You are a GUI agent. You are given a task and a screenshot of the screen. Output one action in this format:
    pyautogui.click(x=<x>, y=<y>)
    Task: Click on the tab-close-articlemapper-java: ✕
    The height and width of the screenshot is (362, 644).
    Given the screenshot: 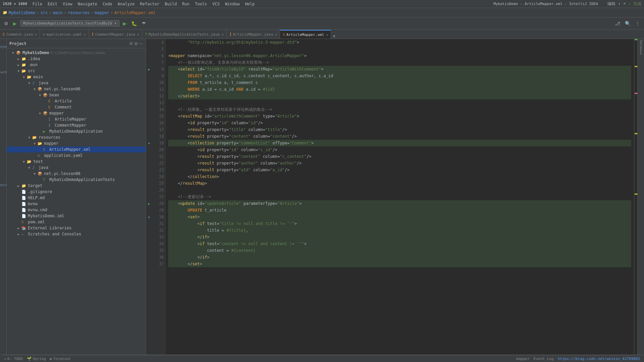 What is the action you would take?
    pyautogui.click(x=276, y=34)
    